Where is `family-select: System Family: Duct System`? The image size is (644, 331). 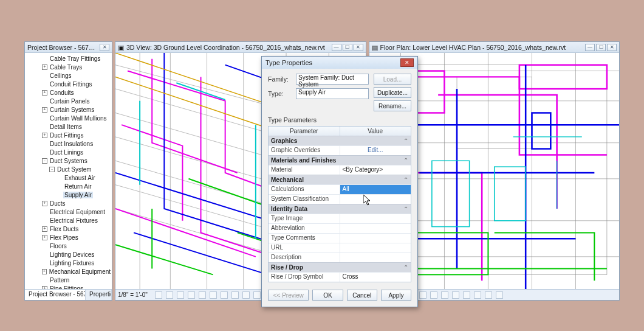 family-select: System Family: Duct System is located at coordinates (332, 79).